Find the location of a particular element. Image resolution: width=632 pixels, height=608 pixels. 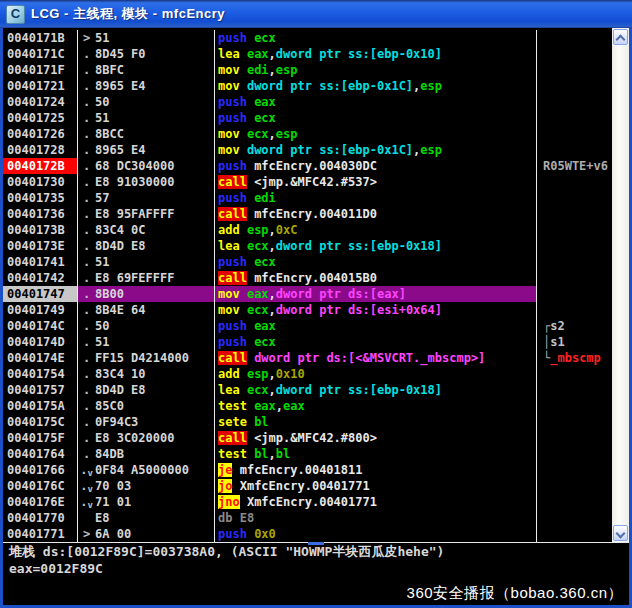

address-cell: 00401749 is located at coordinates (40, 310).